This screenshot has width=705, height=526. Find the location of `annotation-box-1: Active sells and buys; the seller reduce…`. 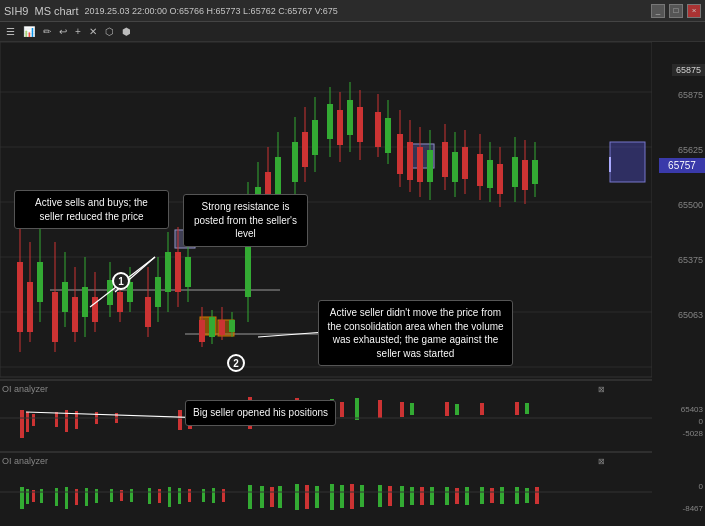

annotation-box-1: Active sells and buys; the seller reduce… is located at coordinates (92, 210).